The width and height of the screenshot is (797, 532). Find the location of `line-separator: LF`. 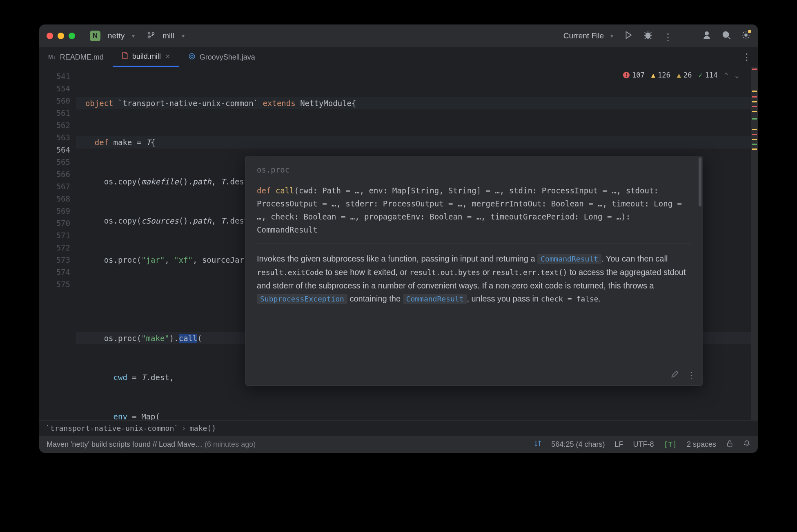

line-separator: LF is located at coordinates (619, 445).